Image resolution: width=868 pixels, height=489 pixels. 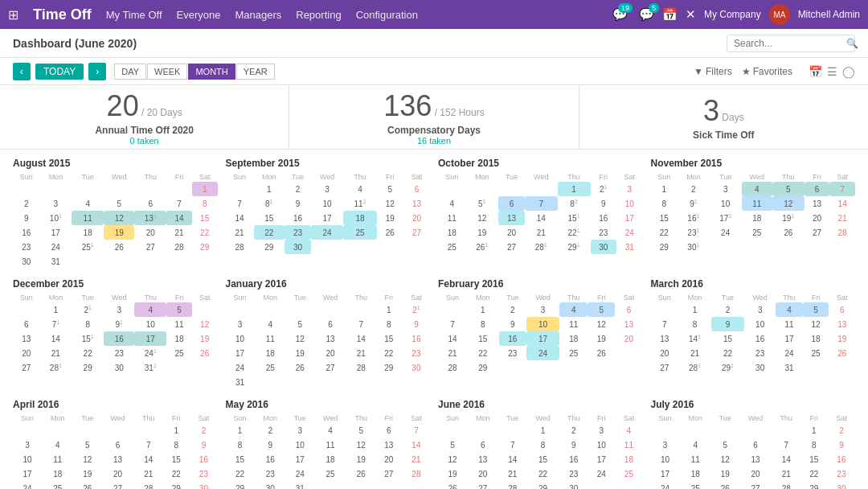 I want to click on app-grid-icon: ⊞, so click(x=13, y=14).